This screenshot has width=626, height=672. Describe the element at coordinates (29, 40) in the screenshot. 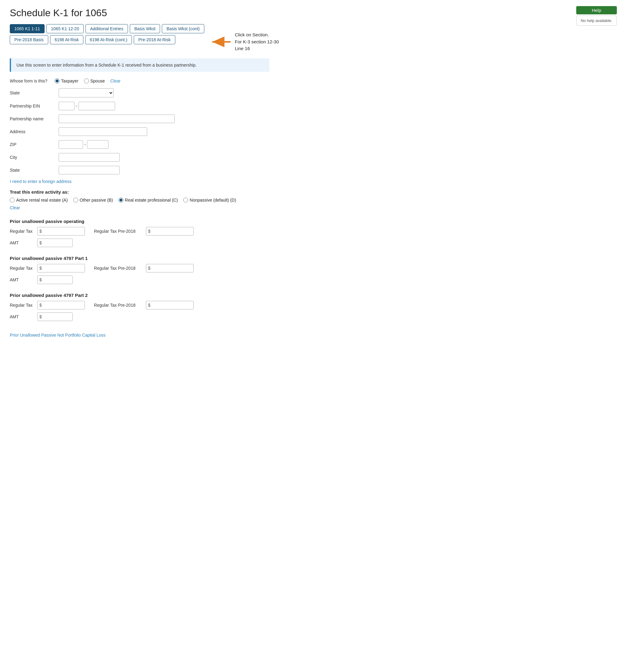

I see `tab-pre2018-basis: Pre-2018 Basis` at that location.